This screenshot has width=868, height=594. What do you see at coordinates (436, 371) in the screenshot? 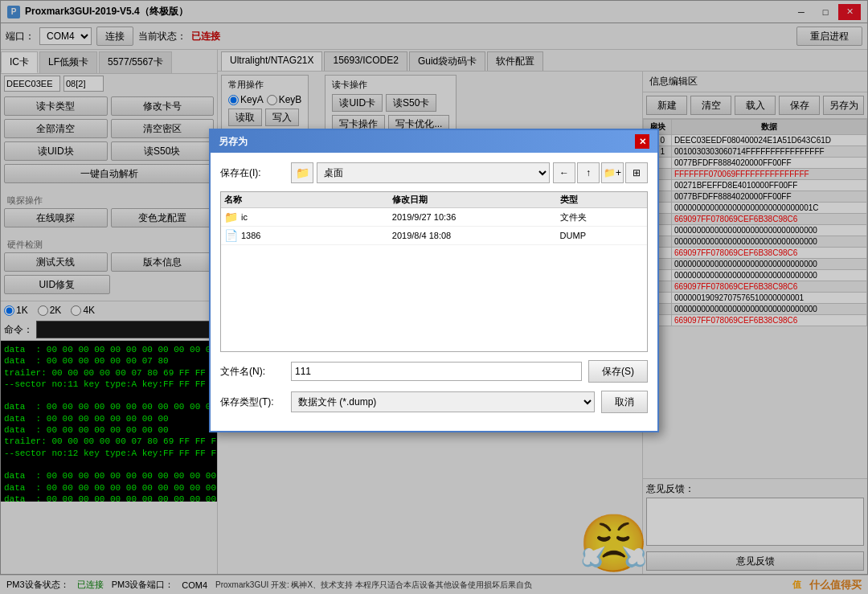
I see `file-name-input` at bounding box center [436, 371].